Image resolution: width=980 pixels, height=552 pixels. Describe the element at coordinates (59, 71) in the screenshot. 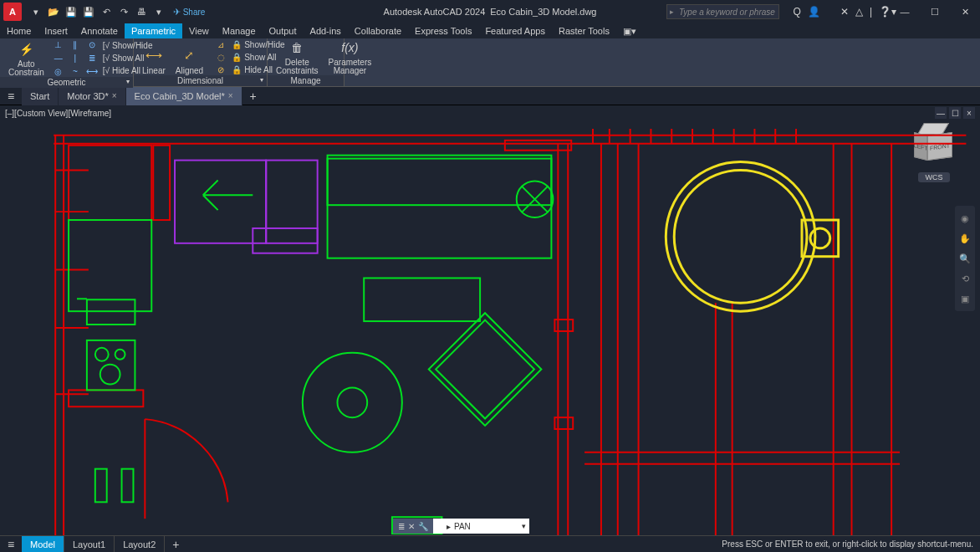

I see `concentric-icon: ◎` at that location.